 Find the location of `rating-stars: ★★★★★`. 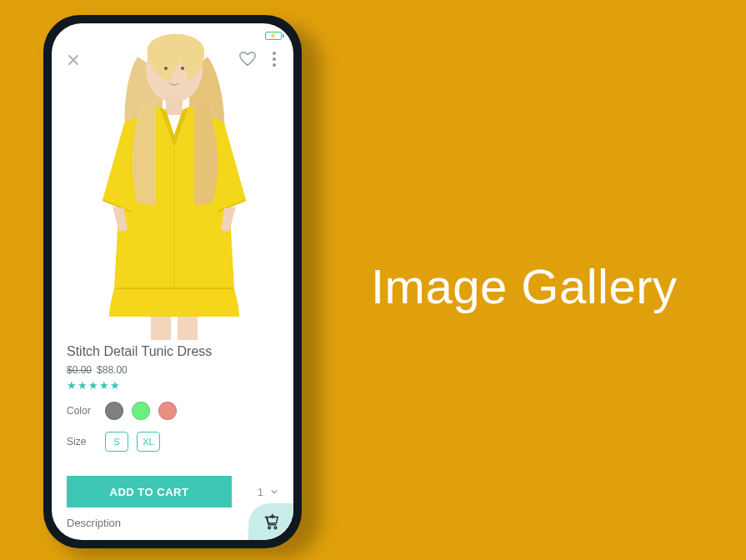

rating-stars: ★★★★★ is located at coordinates (173, 385).